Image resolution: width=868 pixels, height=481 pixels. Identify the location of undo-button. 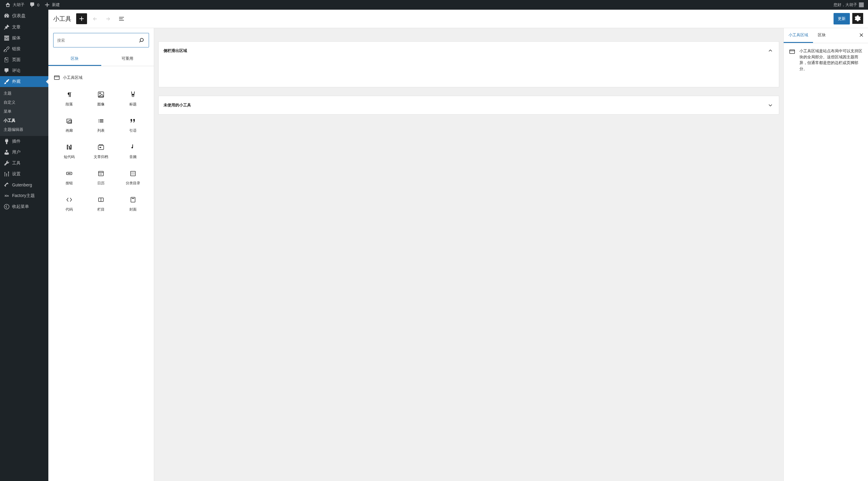
(95, 19).